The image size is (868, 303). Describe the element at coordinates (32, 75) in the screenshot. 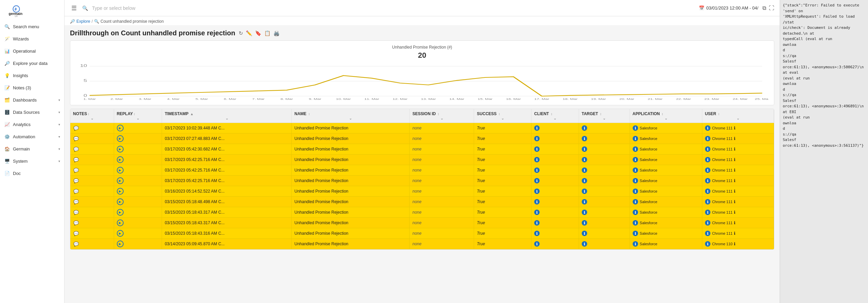

I see `sidebar-item-insights: 💡 Insights` at that location.